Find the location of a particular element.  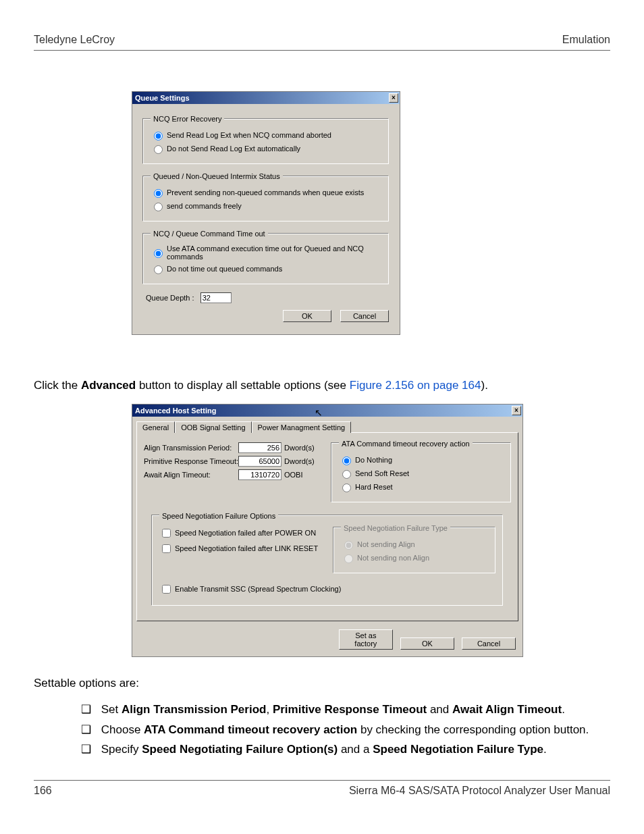

list-item: Set Align Transmission Period, Primitive… is located at coordinates (346, 710).